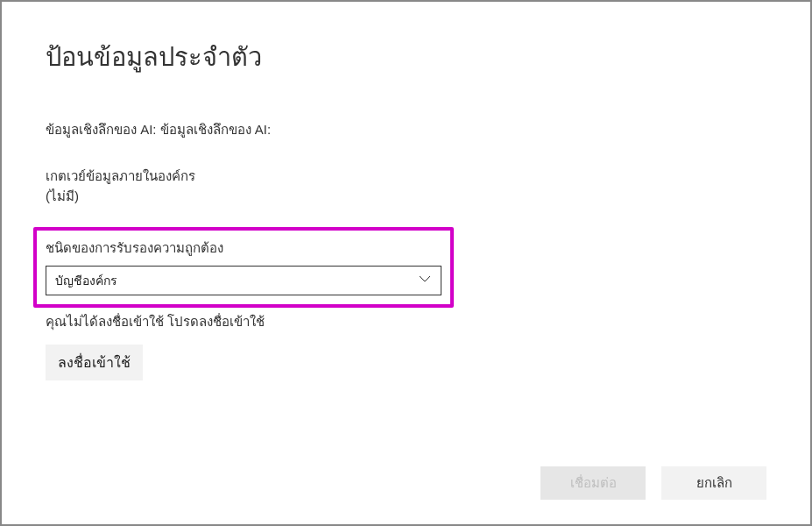  I want to click on gateway-label: เกตเวย์ข้อมูลภายในองค์กร, so click(406, 177).